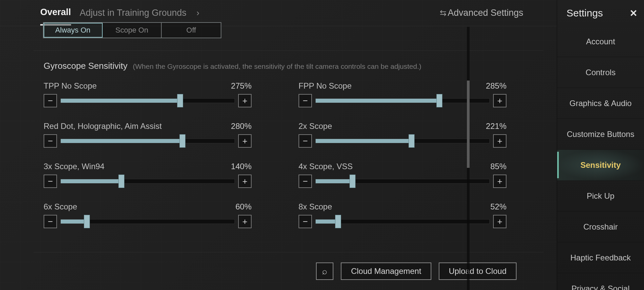 This screenshot has height=290, width=644. What do you see at coordinates (277, 66) in the screenshot?
I see `section-description: (When the Gyroscope is activated, the se…` at bounding box center [277, 66].